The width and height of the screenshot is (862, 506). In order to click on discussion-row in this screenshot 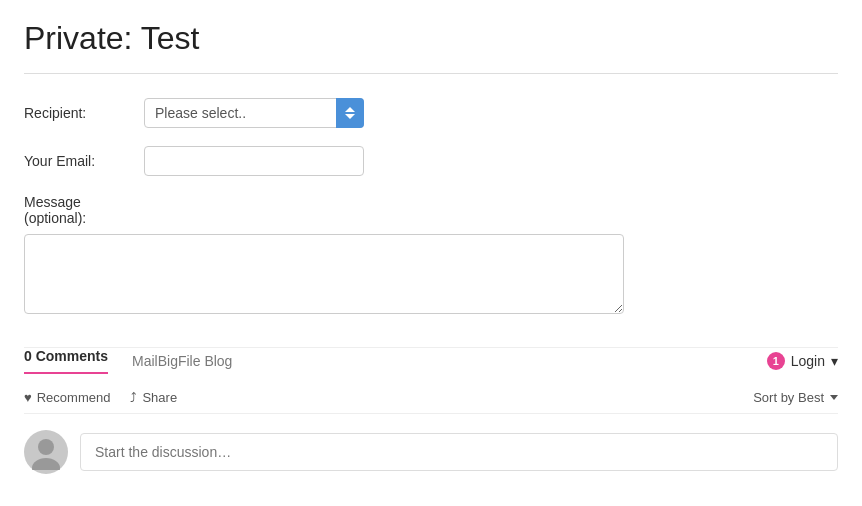, I will do `click(431, 452)`.